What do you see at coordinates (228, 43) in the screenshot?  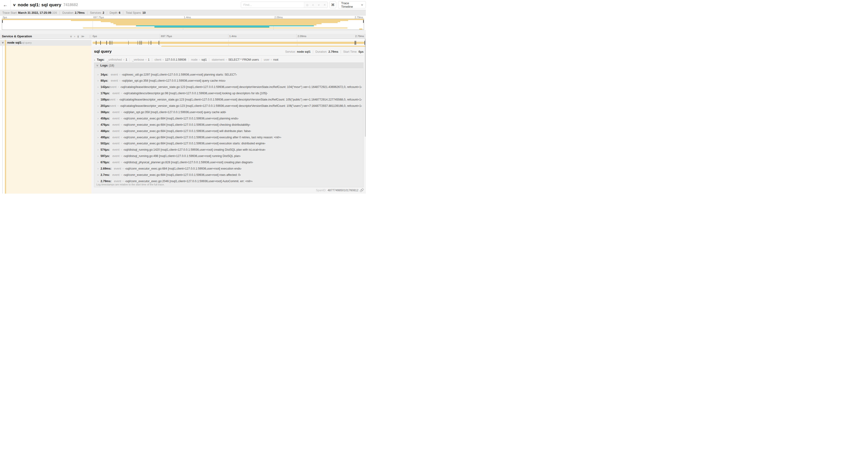 I see `span-duration-bar` at bounding box center [228, 43].